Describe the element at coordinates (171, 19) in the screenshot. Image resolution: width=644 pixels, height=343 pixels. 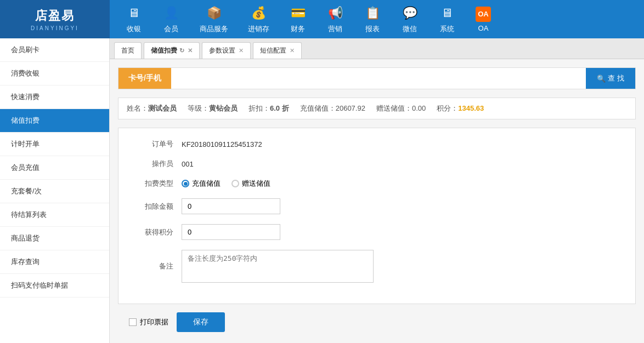
I see `nav-item-member: 👤 会员` at that location.